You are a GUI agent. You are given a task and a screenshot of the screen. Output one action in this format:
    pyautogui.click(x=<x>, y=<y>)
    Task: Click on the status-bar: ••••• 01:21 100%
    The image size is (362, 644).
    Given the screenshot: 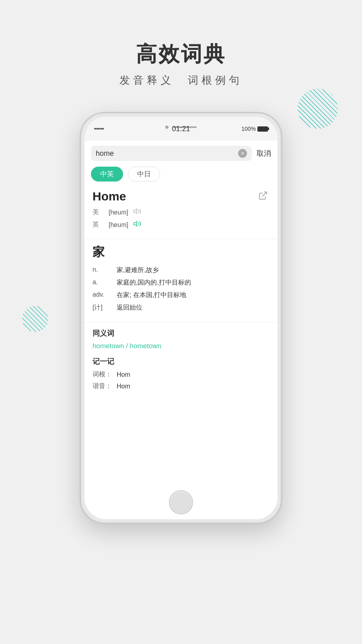 What is the action you would take?
    pyautogui.click(x=181, y=129)
    